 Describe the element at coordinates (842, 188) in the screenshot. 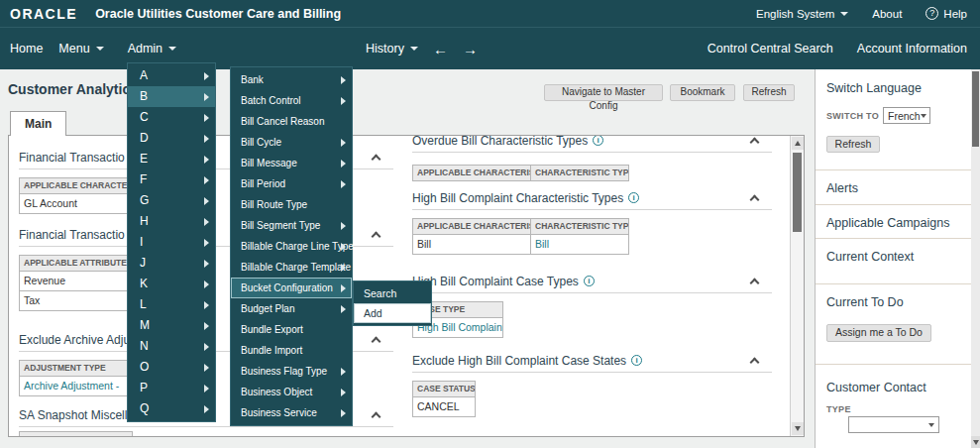

I see `zone-alerts-title: Alerts` at that location.